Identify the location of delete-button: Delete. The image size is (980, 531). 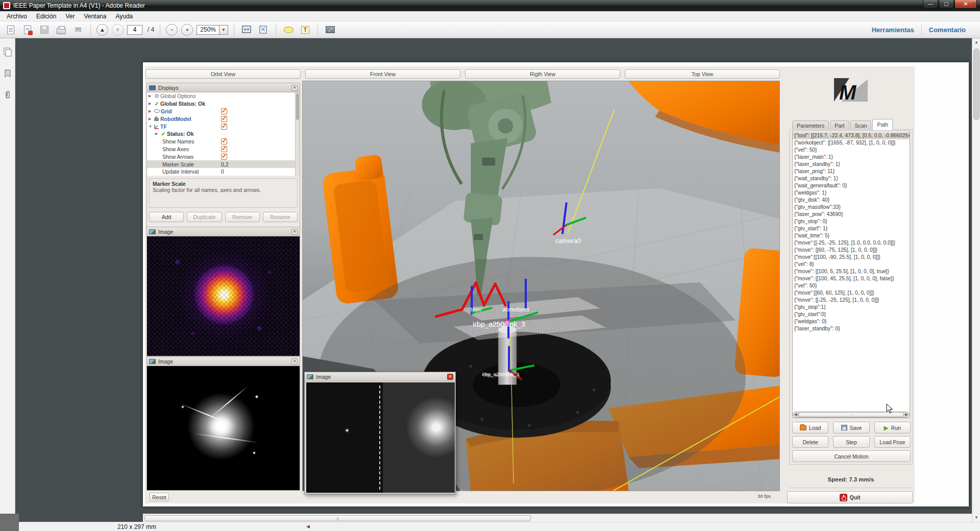
(811, 442).